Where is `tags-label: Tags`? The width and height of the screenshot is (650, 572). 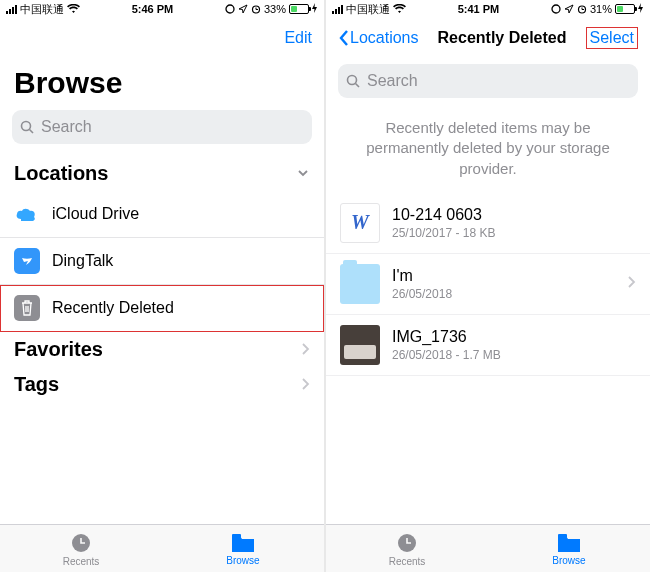 tags-label: Tags is located at coordinates (36, 384).